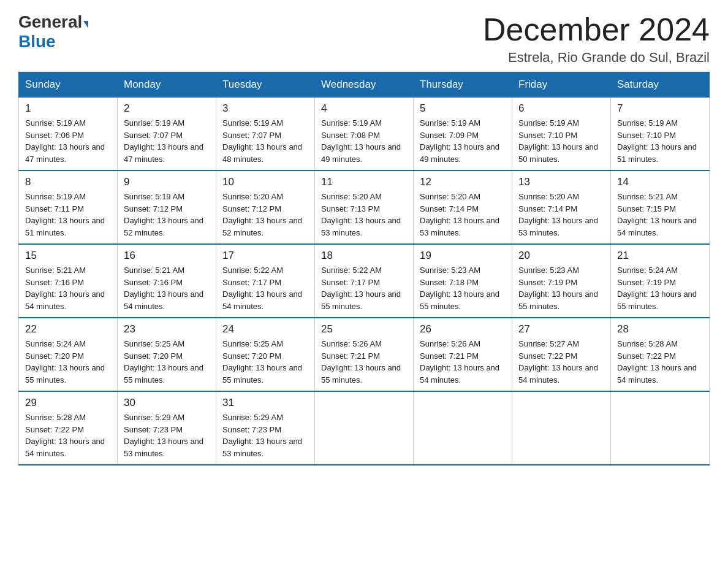  Describe the element at coordinates (364, 256) in the screenshot. I see `day-number: 18` at that location.